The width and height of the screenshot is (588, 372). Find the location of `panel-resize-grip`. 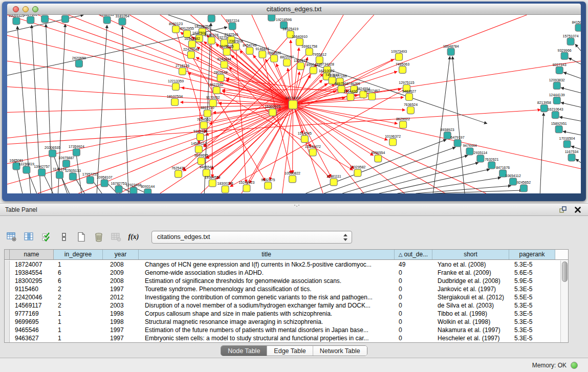

panel-resize-grip is located at coordinates (297, 206).